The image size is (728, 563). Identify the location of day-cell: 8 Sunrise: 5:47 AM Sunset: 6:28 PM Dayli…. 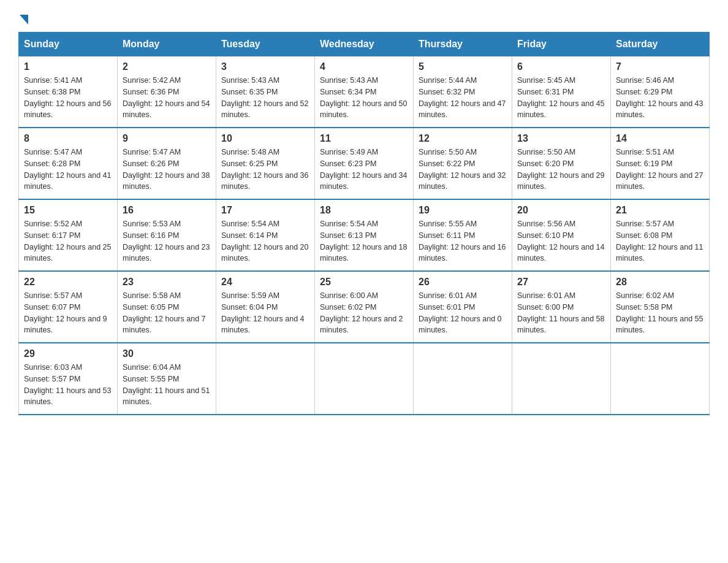
(69, 163).